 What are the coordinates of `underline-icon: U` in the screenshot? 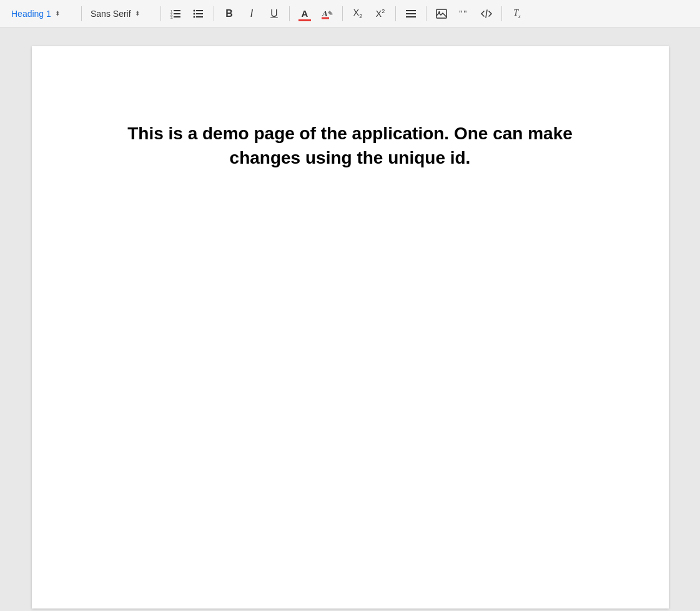 It's located at (274, 14).